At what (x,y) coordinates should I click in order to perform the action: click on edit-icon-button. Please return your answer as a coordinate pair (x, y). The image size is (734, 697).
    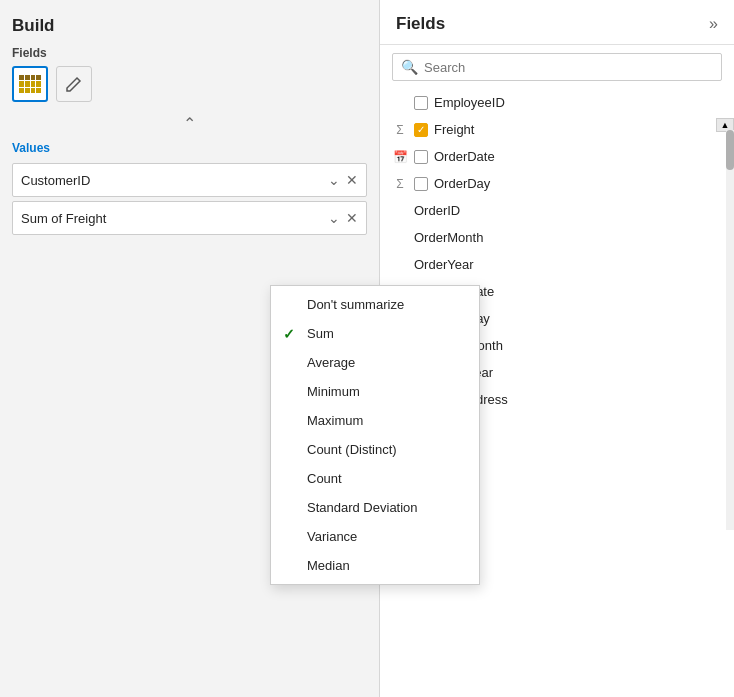
    Looking at the image, I should click on (74, 84).